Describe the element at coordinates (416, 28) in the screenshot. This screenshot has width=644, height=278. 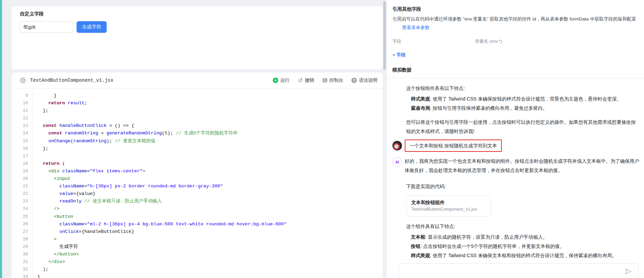
I see `view-form-params-link: 查看表单参数` at that location.